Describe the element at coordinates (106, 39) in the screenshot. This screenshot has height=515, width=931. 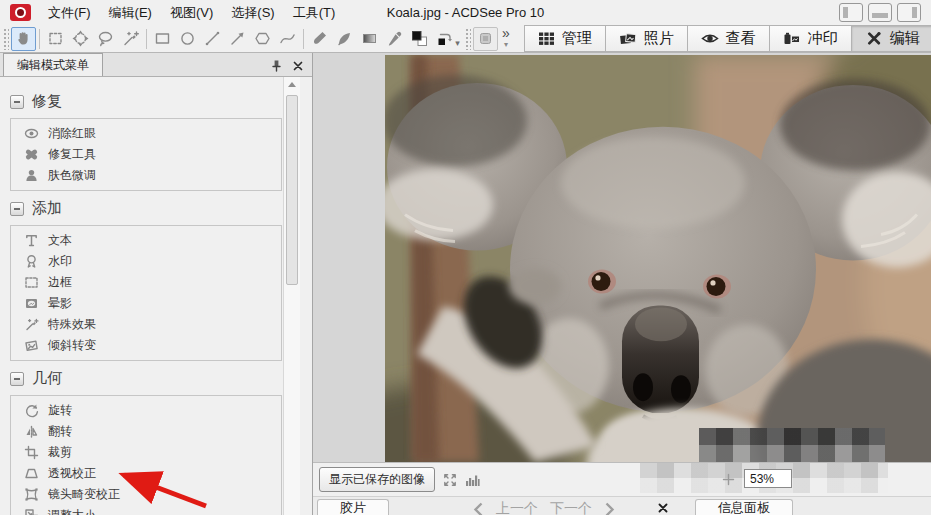
I see `lasso-select-tool-button` at that location.